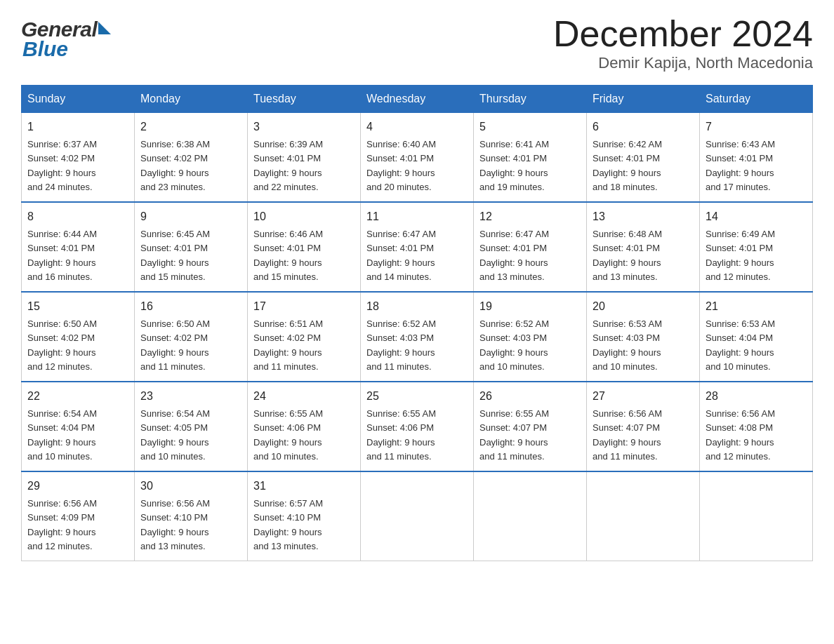  Describe the element at coordinates (417, 396) in the screenshot. I see `day-number: 25` at that location.